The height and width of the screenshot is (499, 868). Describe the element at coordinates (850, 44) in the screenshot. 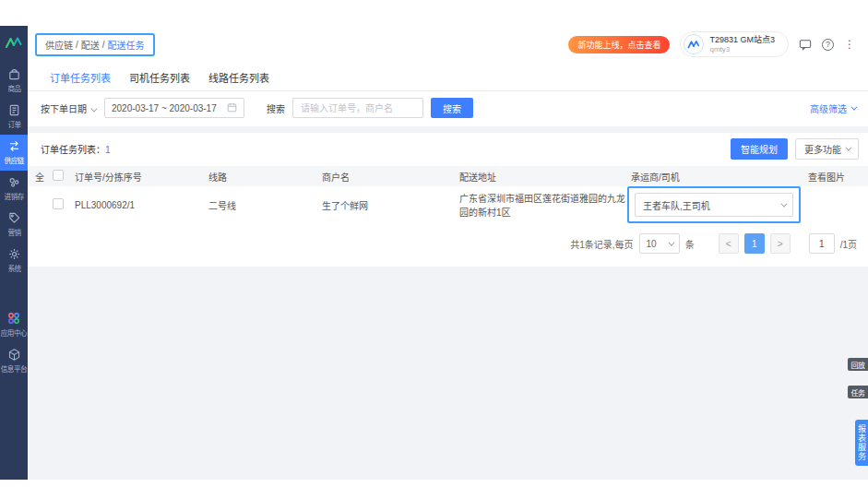

I see `more-options-icon: ⋮` at that location.